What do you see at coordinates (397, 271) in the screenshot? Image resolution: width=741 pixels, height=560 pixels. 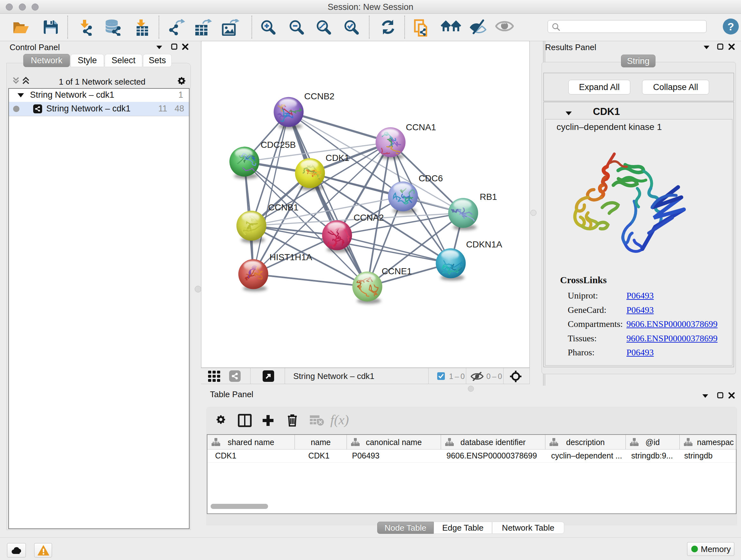 I see `svg-text: CCNE1` at bounding box center [397, 271].